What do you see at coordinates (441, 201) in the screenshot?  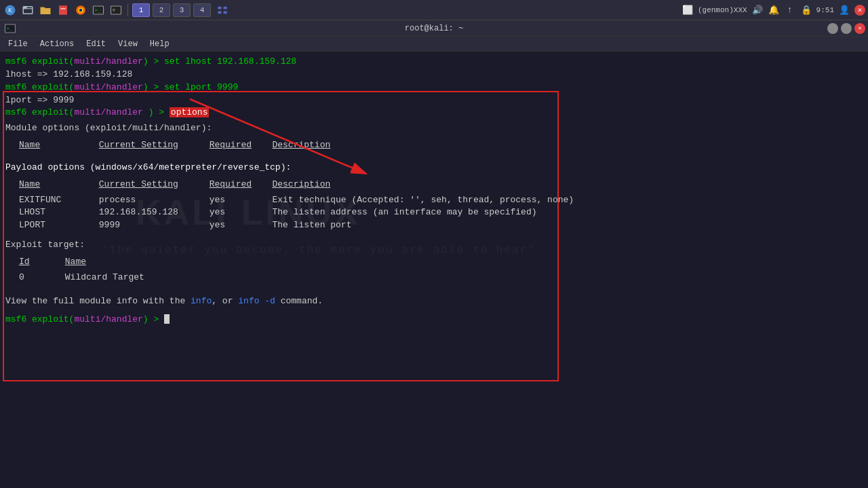 I see `table-row-exitfunc: EXITFUNC process yes Exit technique (Acc…` at bounding box center [441, 201].